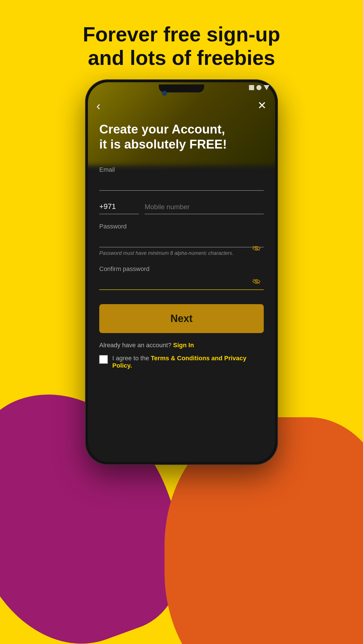  What do you see at coordinates (119, 207) in the screenshot?
I see `phone-code-group` at bounding box center [119, 207].